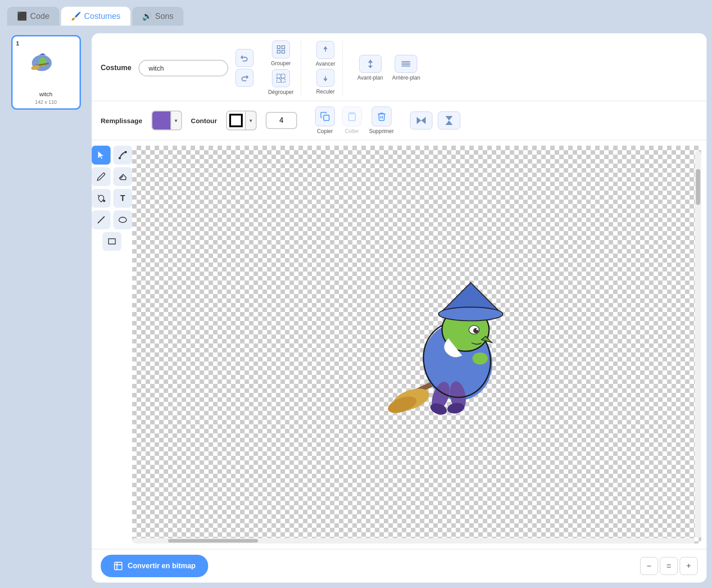  Describe the element at coordinates (414, 541) in the screenshot. I see `horizontal-scrollbar` at that location.